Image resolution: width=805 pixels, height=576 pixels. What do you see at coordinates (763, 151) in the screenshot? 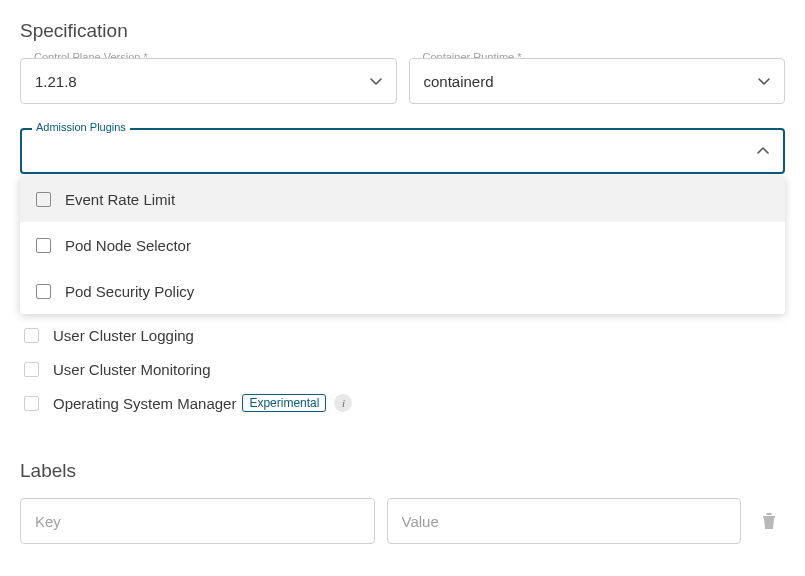
I see `chevron-up-icon` at bounding box center [763, 151].